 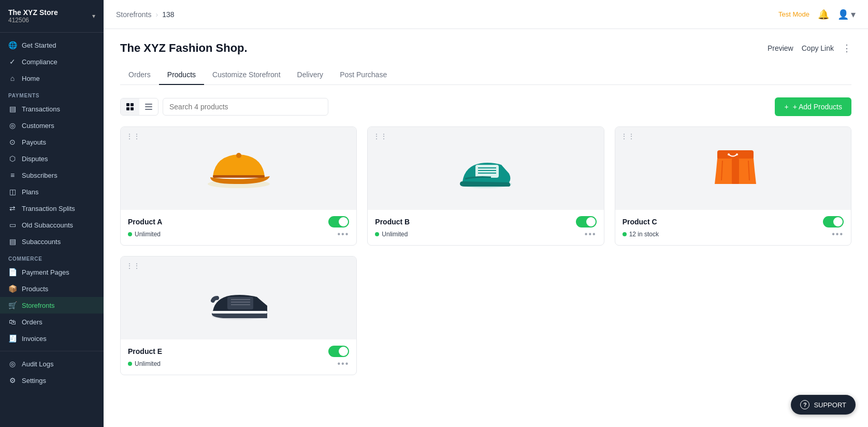 What do you see at coordinates (52, 289) in the screenshot?
I see `sidebar-item-products: 📦 Products` at bounding box center [52, 289].